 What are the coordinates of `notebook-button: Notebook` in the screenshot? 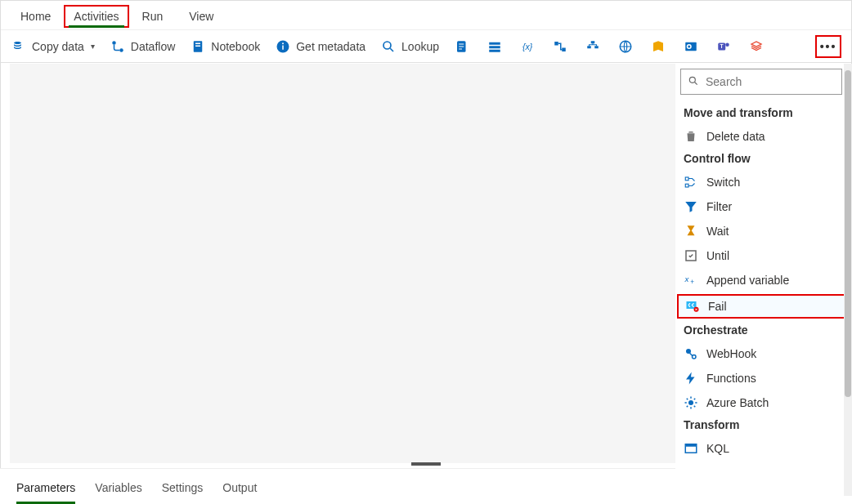 It's located at (225, 47).